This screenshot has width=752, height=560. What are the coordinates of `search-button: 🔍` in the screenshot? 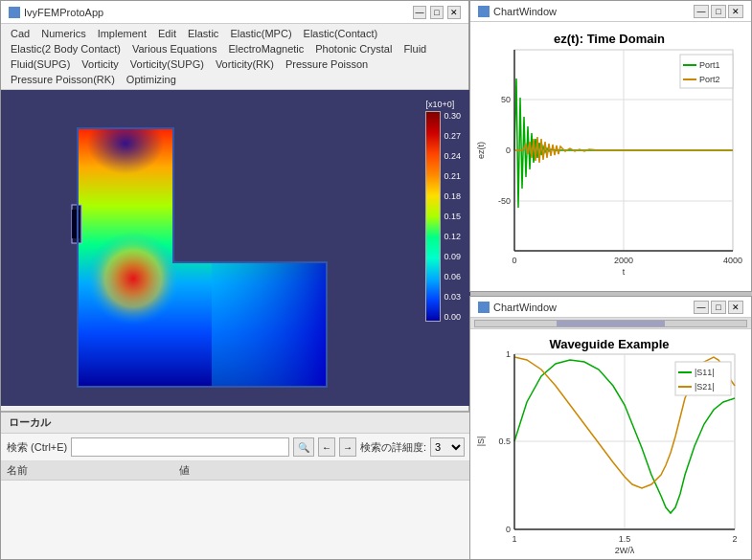 It's located at (304, 447).